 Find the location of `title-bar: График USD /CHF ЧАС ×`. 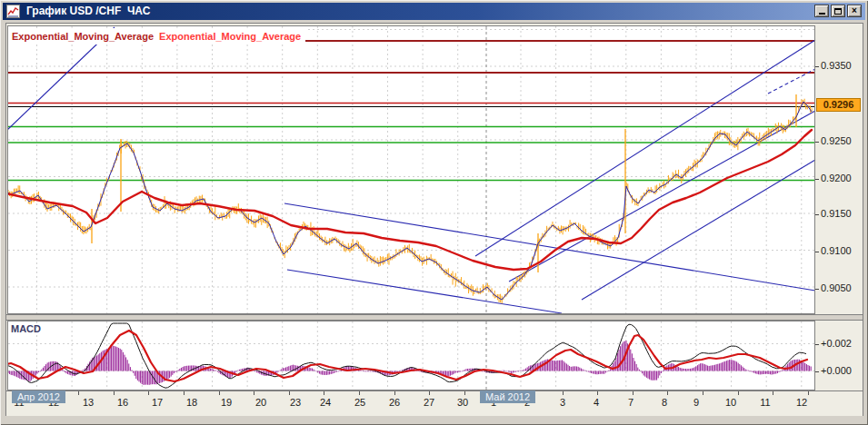

title-bar: График USD /CHF ЧАС × is located at coordinates (434, 11).